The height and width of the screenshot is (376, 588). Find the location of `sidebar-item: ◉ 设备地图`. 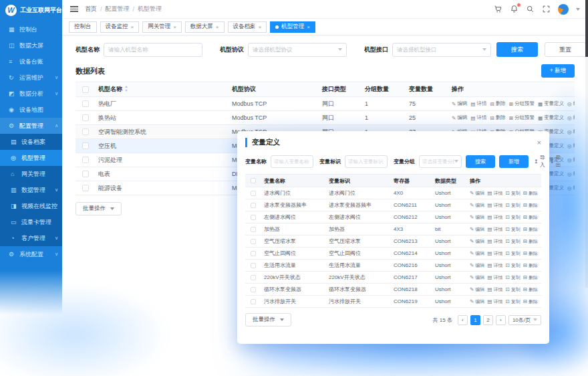

sidebar-item: ◉ 设备地图 is located at coordinates (31, 110).